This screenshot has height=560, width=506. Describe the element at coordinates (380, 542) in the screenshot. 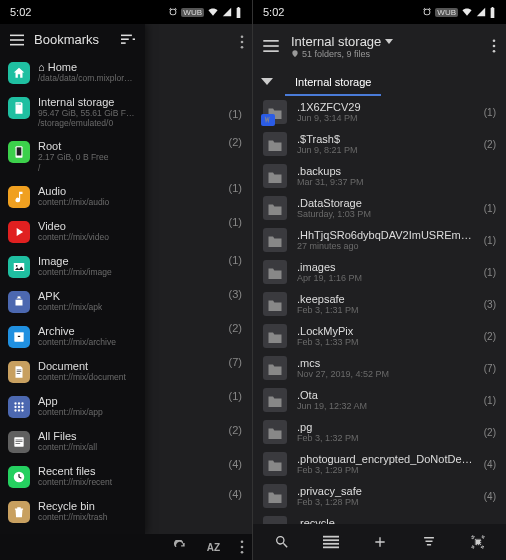

I see `add-button` at that location.